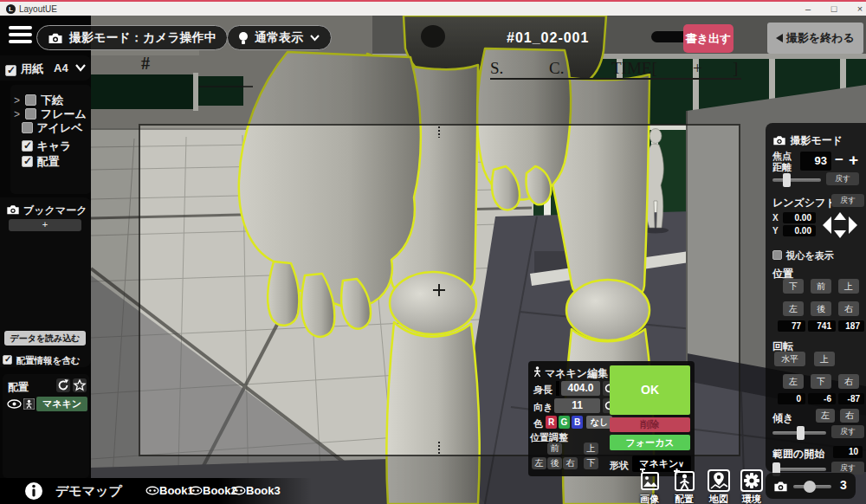  Describe the element at coordinates (54, 145) in the screenshot. I see `layer-label: キャラ` at that location.